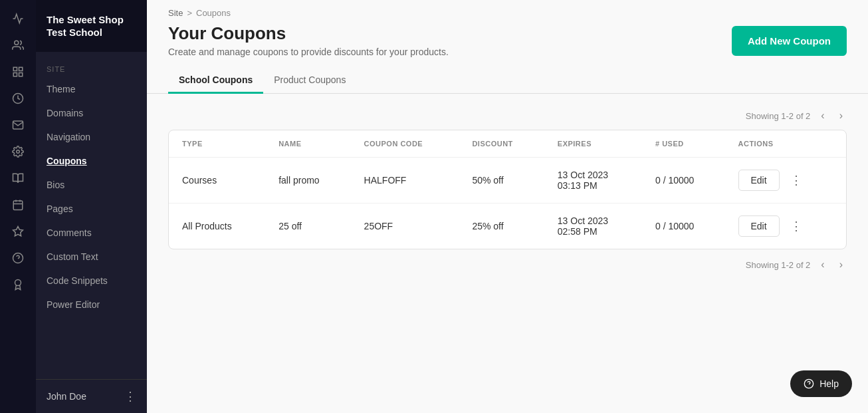  Describe the element at coordinates (130, 396) in the screenshot. I see `footer-more-icon: ⋮` at that location.